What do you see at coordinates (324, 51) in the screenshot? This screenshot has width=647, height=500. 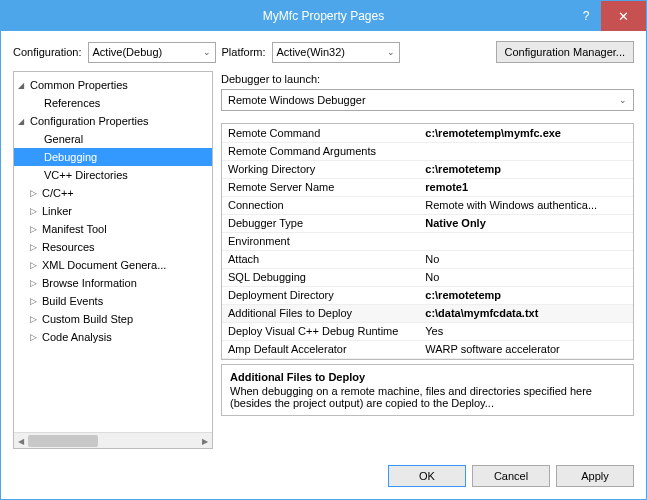 I see `config-row: Configuration: Active(Debug) ⌄ Platform:…` at bounding box center [324, 51].